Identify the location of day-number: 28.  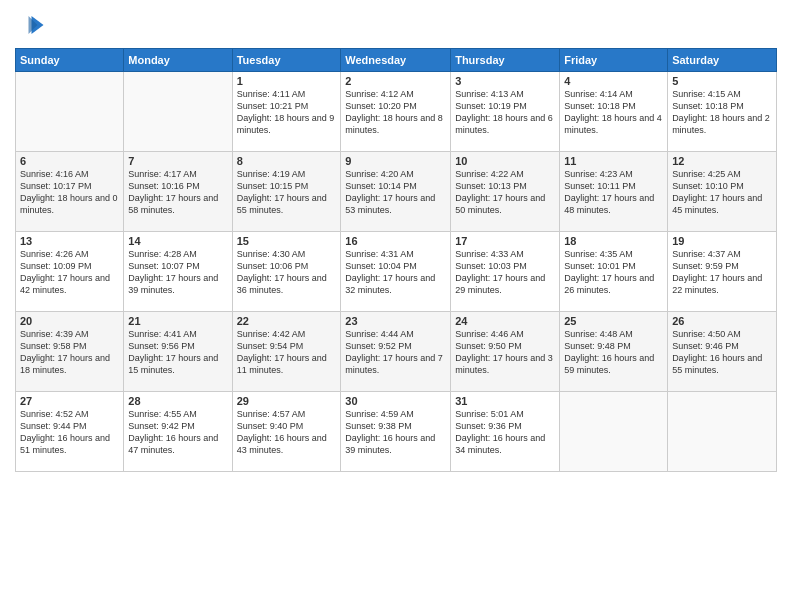
(178, 401).